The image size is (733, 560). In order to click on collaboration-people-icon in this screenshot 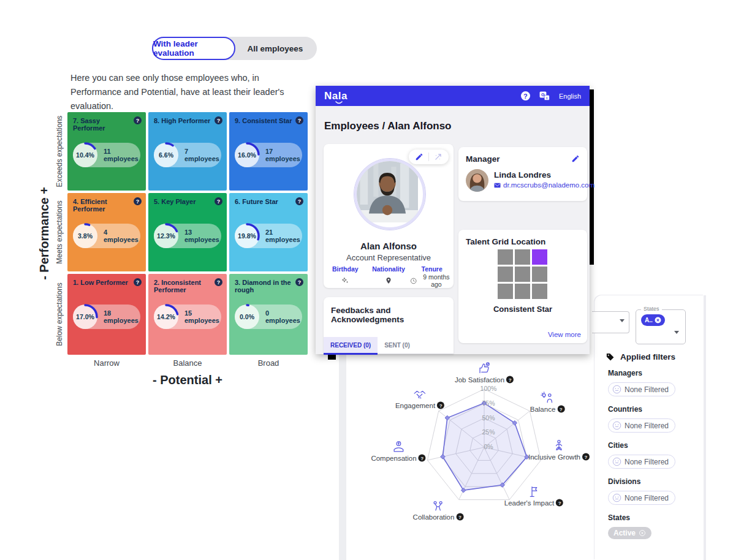, I will do `click(438, 506)`.